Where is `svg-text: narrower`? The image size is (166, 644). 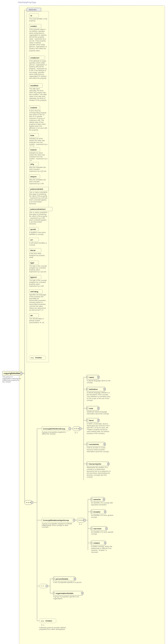 svg-text: narrower is located at coordinates (97, 528).